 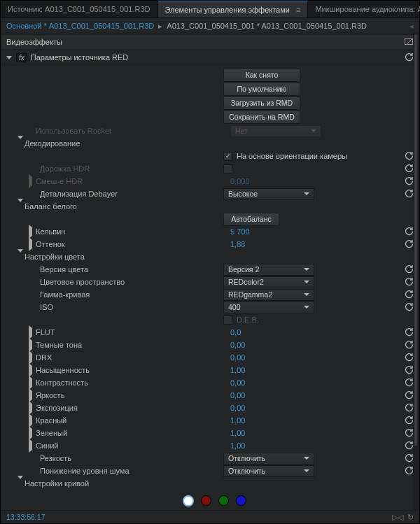 What do you see at coordinates (235, 332) in the screenshot?
I see `flut-value: 0,0` at bounding box center [235, 332].